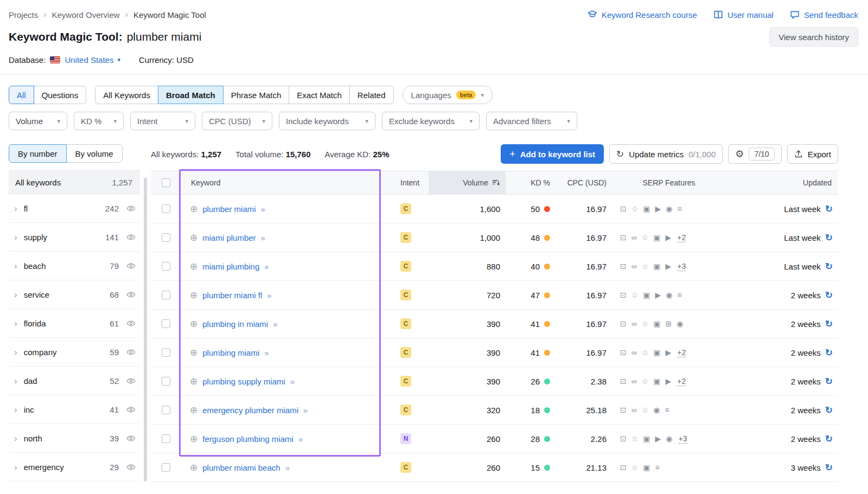  Describe the element at coordinates (99, 121) in the screenshot. I see `filter-kd: KD %▾` at that location.